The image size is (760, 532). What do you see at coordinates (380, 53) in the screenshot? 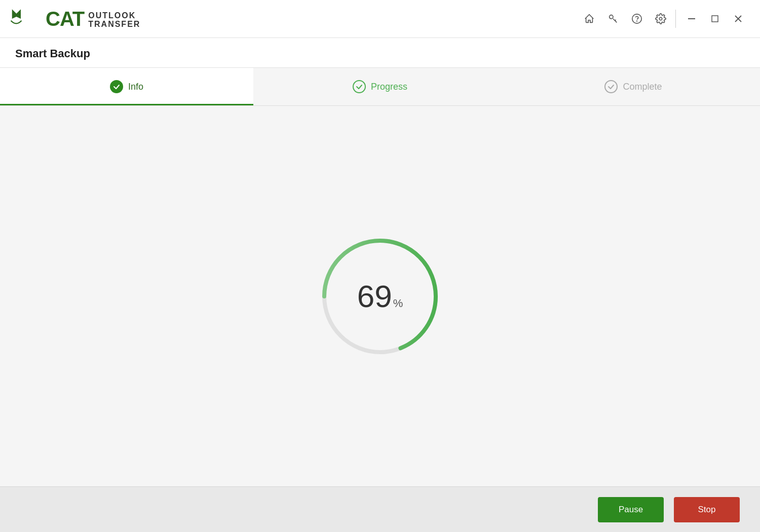
I see `page-header: Smart Backup` at bounding box center [380, 53].